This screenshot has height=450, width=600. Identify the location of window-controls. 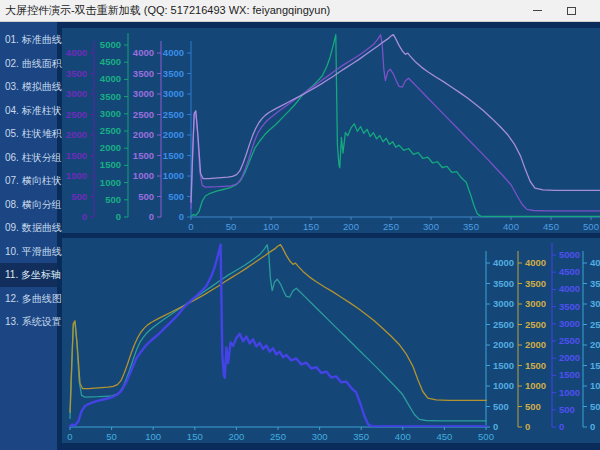
(554, 10).